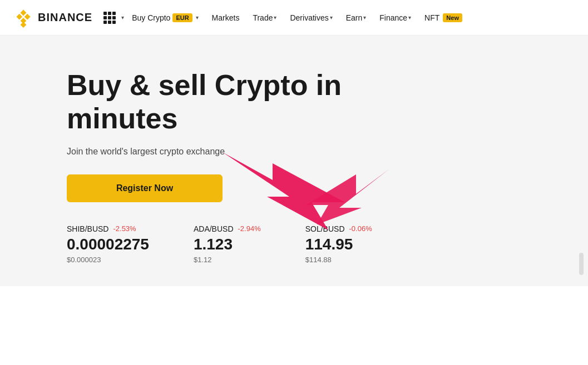 The height and width of the screenshot is (365, 588). I want to click on derivatives-chevron: ▾, so click(332, 18).